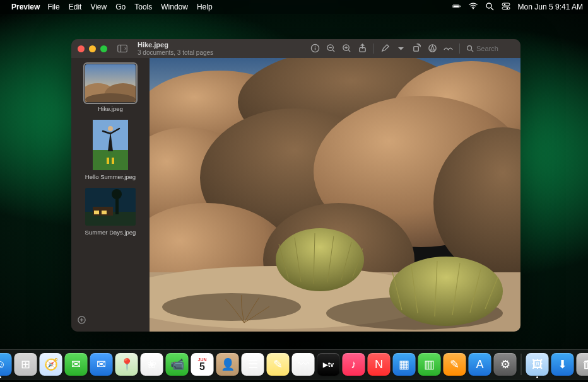 The height and width of the screenshot is (382, 588). What do you see at coordinates (413, 49) in the screenshot?
I see `toolbar` at bounding box center [413, 49].